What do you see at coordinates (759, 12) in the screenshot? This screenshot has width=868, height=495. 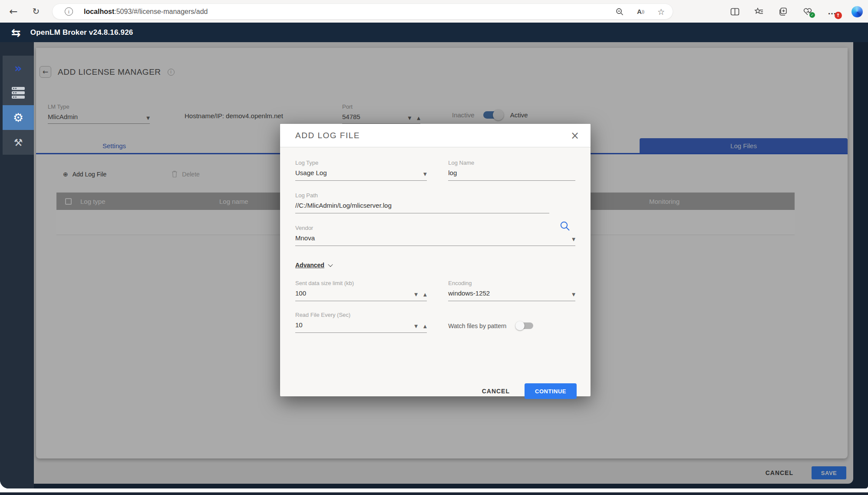 I see `favorites-bar-icon` at bounding box center [759, 12].